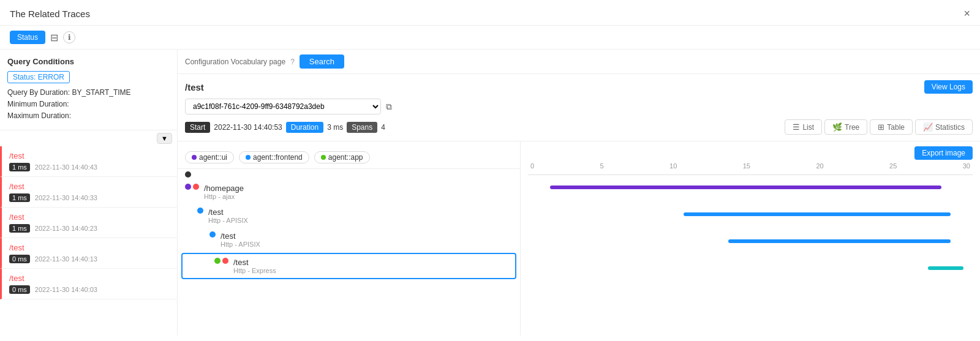 The width and height of the screenshot is (980, 341). Describe the element at coordinates (89, 278) in the screenshot. I see `trace-item-name: /test` at that location.